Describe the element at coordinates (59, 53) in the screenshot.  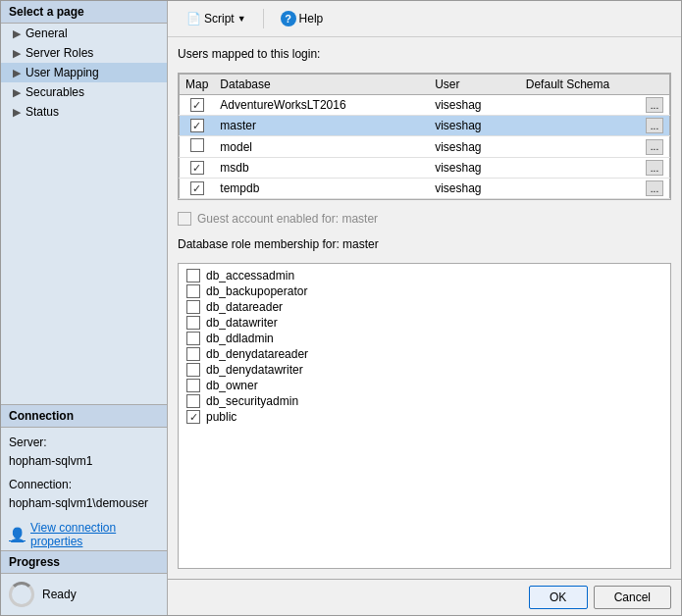
I see `sidebar-item-label: Server Roles` at that location.